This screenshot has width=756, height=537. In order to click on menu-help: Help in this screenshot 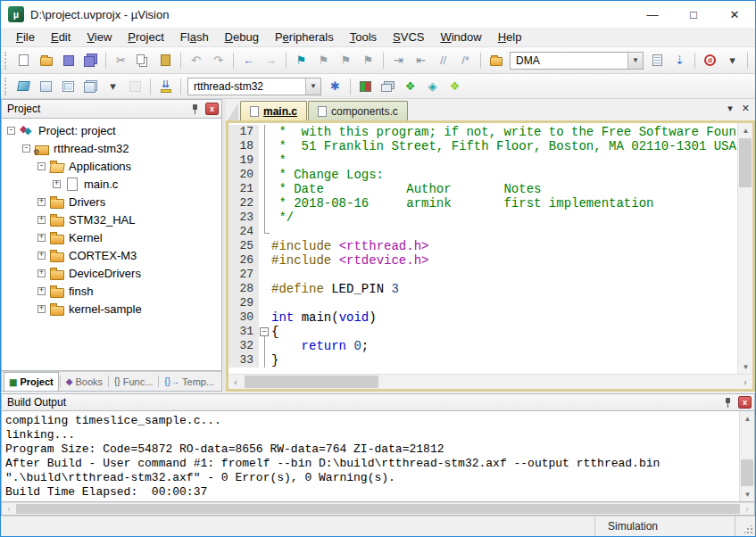, I will do `click(511, 37)`.